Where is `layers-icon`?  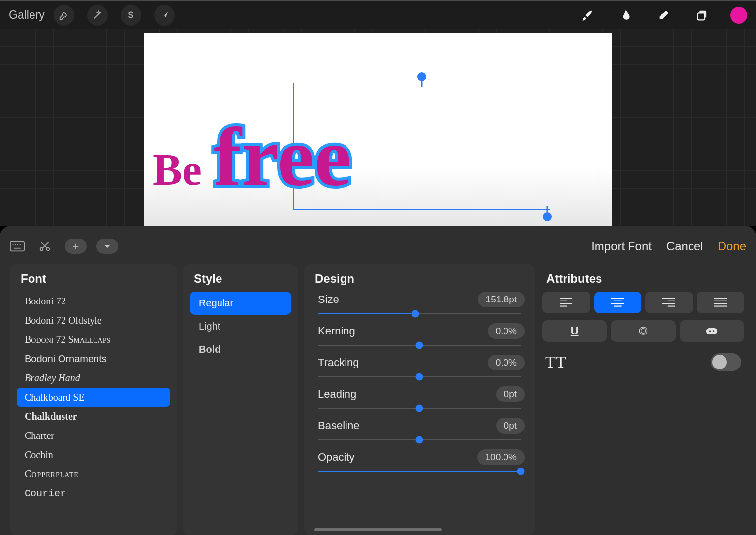 layers-icon is located at coordinates (702, 15).